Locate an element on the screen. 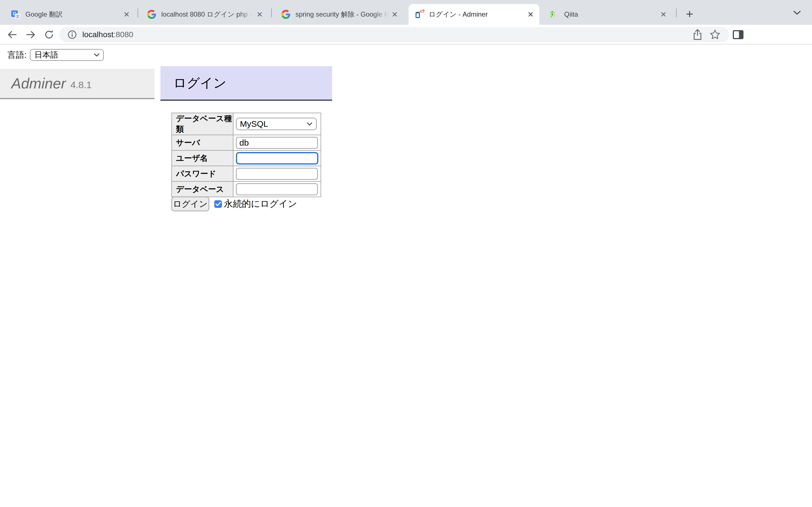  table-row: パスワード is located at coordinates (246, 174).